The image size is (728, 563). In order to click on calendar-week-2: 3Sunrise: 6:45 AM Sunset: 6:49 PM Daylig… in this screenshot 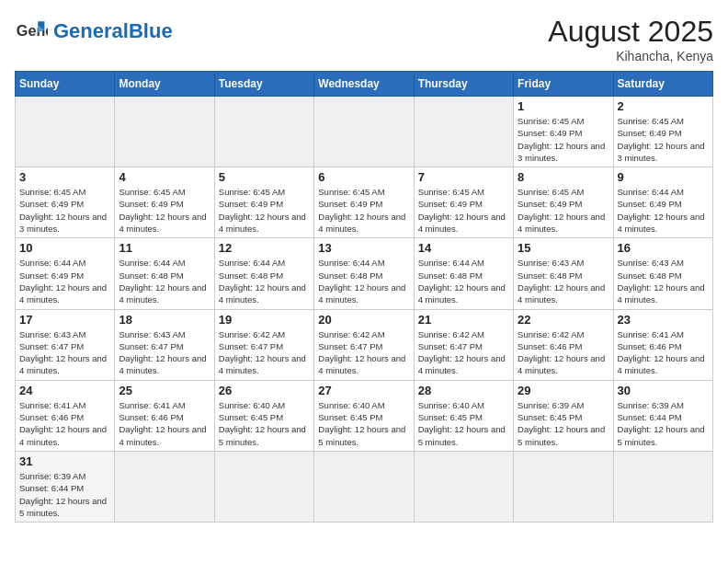, I will do `click(364, 202)`.